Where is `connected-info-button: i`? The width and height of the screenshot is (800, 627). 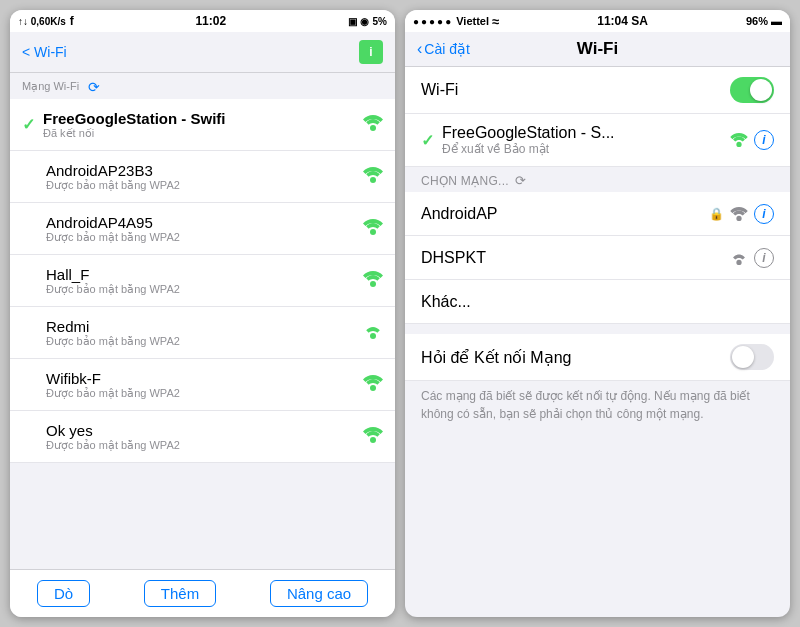 connected-info-button: i is located at coordinates (764, 140).